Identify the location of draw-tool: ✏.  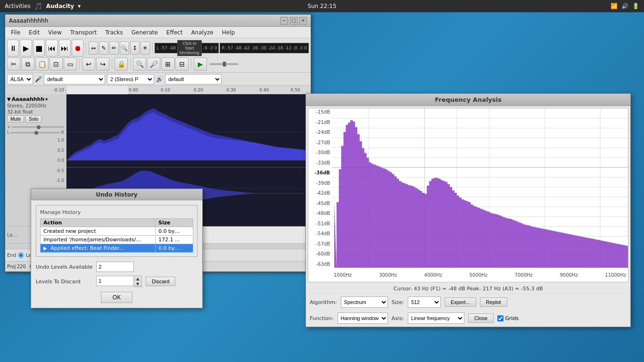
(114, 48).